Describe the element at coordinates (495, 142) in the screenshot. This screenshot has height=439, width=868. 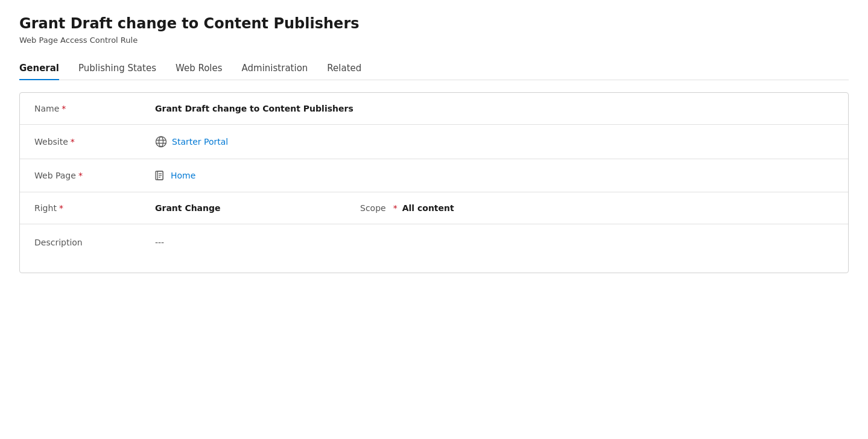
I see `website-value-container: Starter Portal` at that location.